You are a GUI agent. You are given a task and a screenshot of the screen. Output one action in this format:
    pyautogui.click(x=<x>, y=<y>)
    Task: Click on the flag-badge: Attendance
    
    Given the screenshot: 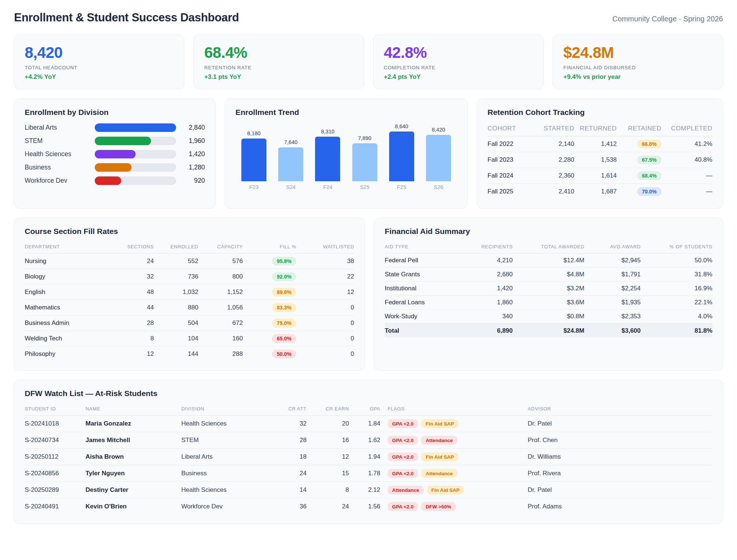 What is the action you would take?
    pyautogui.click(x=439, y=440)
    